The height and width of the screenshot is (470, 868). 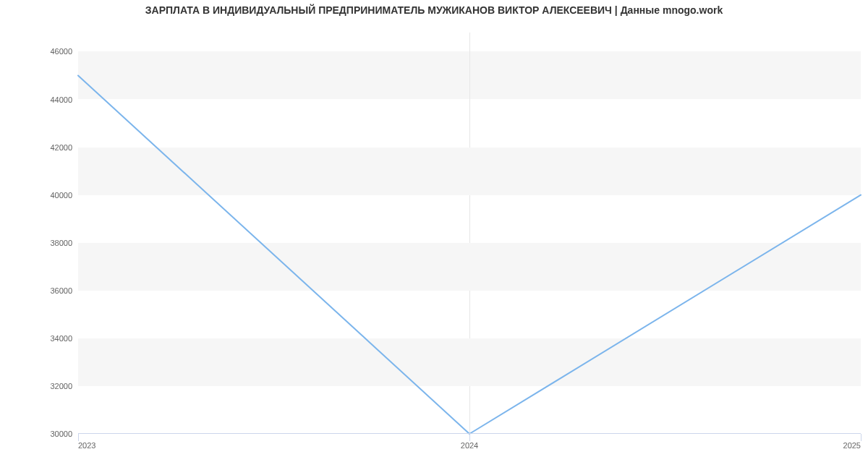 I want to click on x-tick-label: 2025, so click(x=852, y=442).